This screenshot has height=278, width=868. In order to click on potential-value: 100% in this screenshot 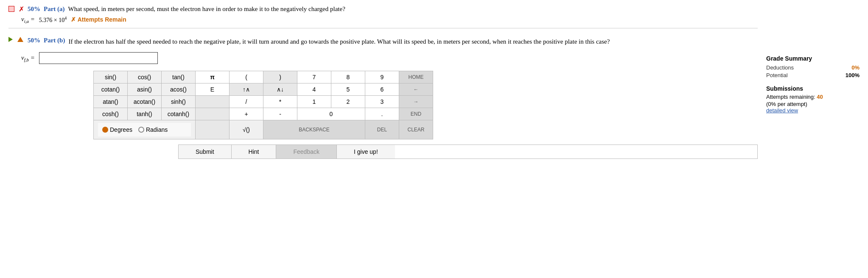, I will do `click(853, 75)`.